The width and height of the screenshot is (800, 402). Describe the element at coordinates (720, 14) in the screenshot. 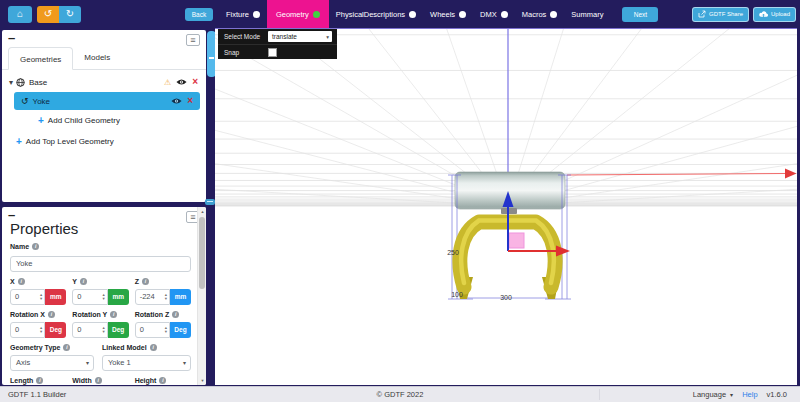

I see `gdtf-share-button: GDTF Share` at that location.